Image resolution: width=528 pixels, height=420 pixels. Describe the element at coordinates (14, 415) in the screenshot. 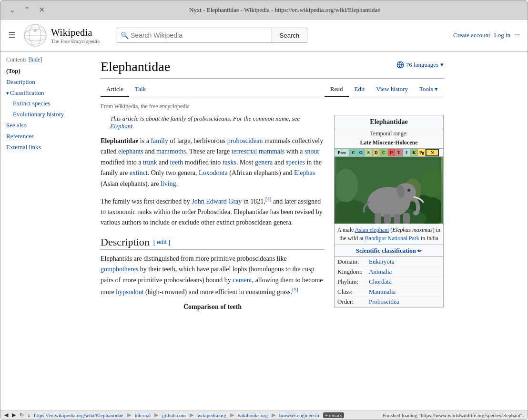

I see `nav-forward: ▶` at that location.